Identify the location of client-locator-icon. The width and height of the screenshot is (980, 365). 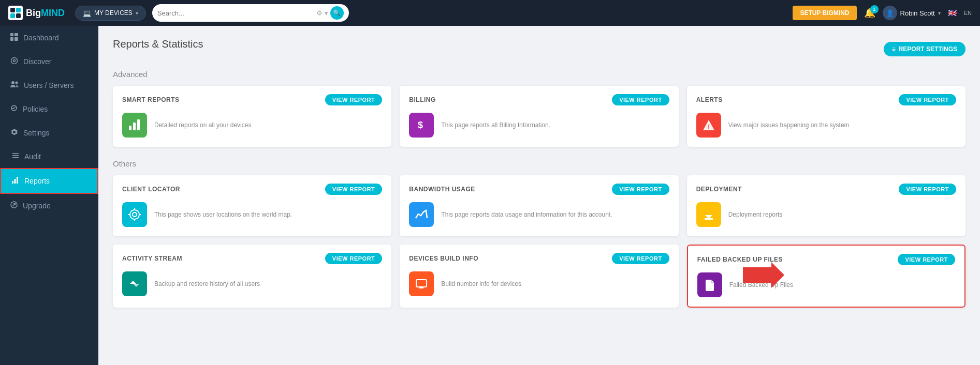
(135, 215).